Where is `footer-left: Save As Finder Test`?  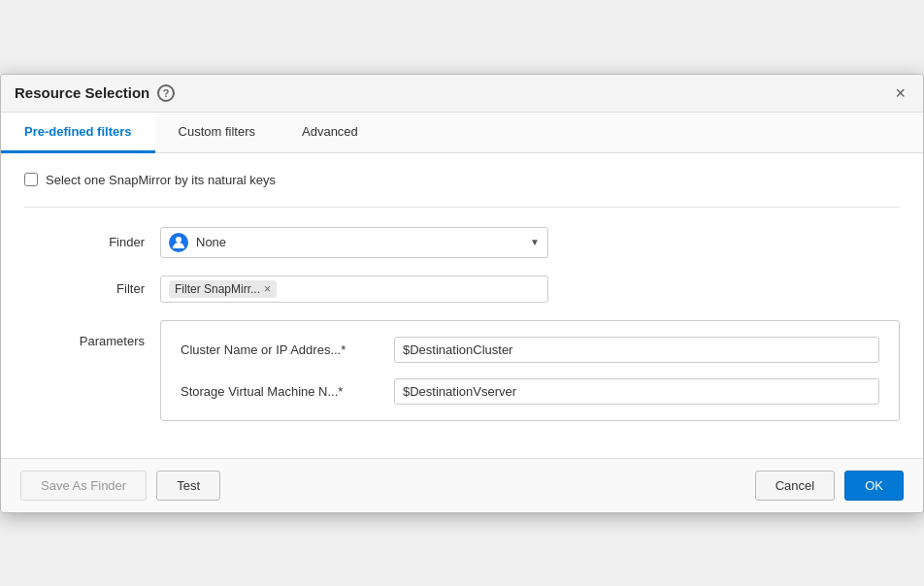 footer-left: Save As Finder Test is located at coordinates (120, 485).